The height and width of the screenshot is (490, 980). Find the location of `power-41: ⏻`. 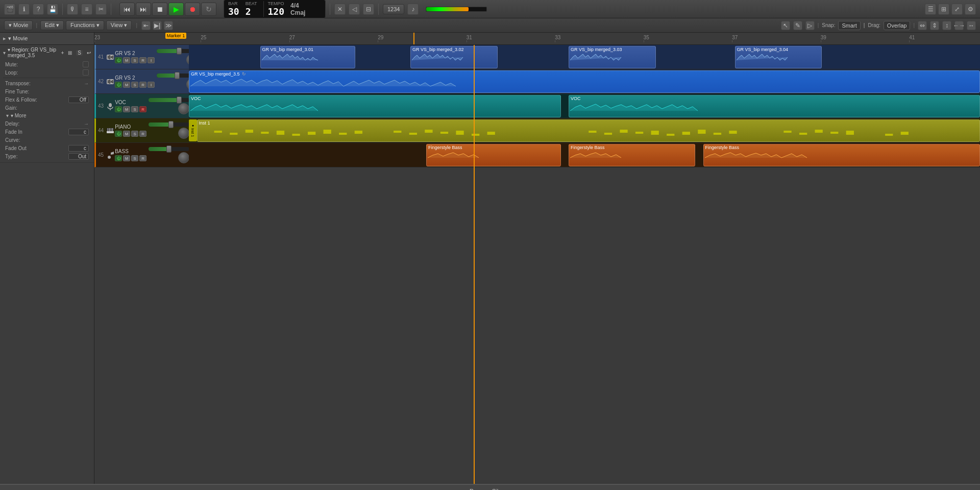

power-41: ⏻ is located at coordinates (118, 60).